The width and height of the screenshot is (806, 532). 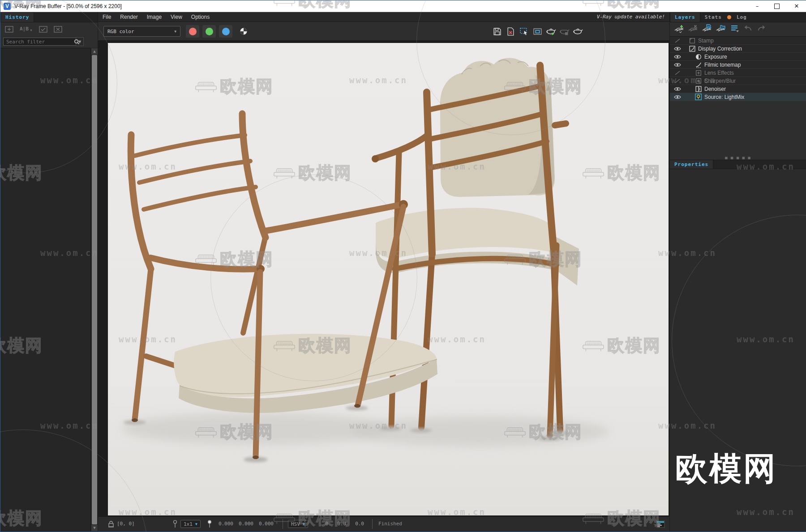 What do you see at coordinates (510, 31) in the screenshot?
I see `clear-image-button` at bounding box center [510, 31].